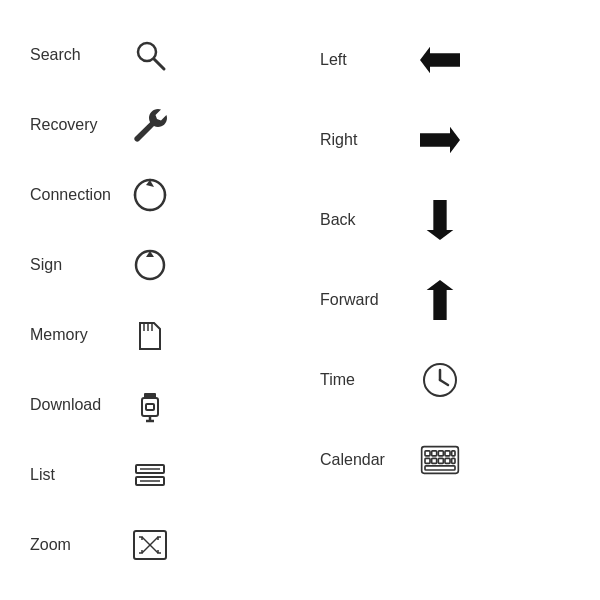 The width and height of the screenshot is (600, 600). What do you see at coordinates (355, 140) in the screenshot?
I see `right-label: Right` at bounding box center [355, 140].